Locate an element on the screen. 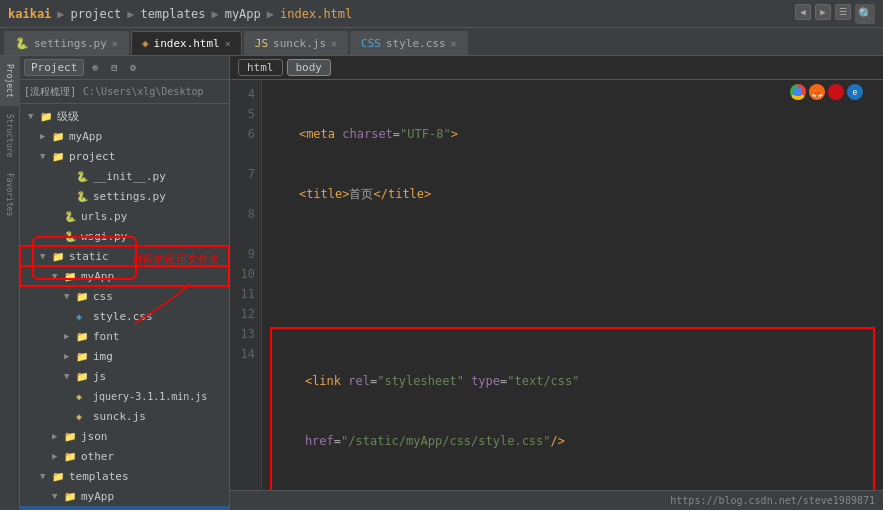 The image size is (883, 510). py-icon: 🐍 is located at coordinates (22, 44).